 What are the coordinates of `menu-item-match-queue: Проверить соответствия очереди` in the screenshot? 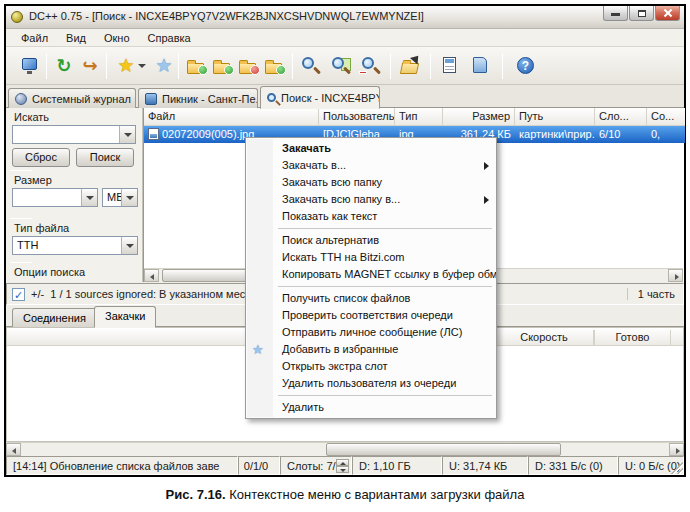 It's located at (371, 316).